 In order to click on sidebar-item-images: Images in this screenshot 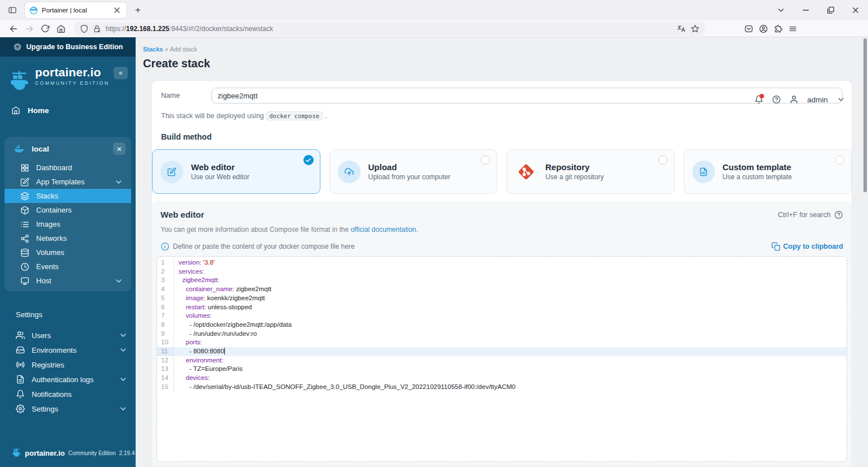, I will do `click(68, 224)`.